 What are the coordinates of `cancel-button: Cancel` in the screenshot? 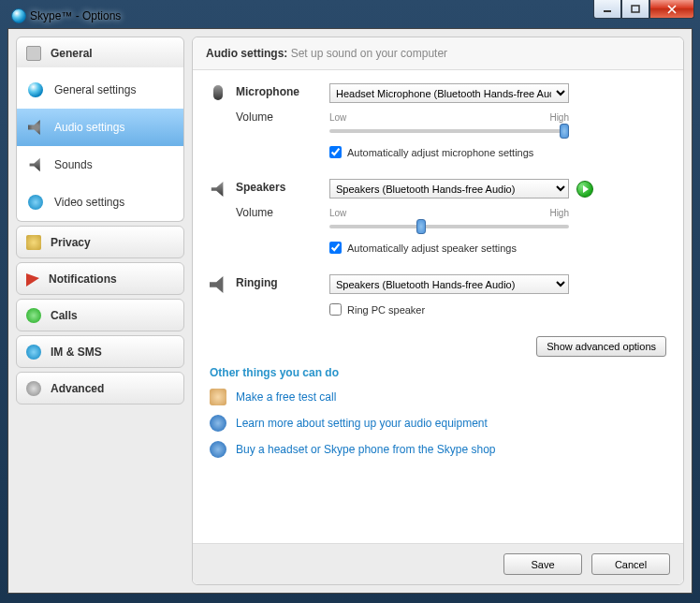 It's located at (631, 564).